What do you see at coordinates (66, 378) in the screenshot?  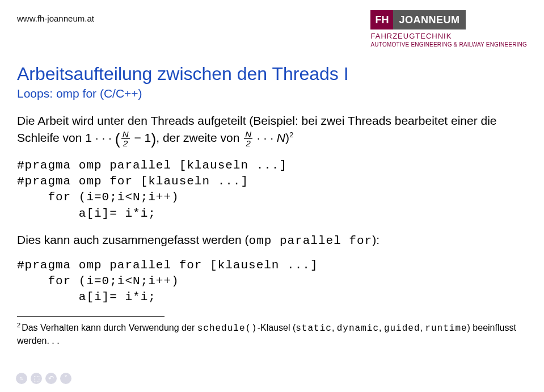 I see `nav-down-icon: ˅` at bounding box center [66, 378].